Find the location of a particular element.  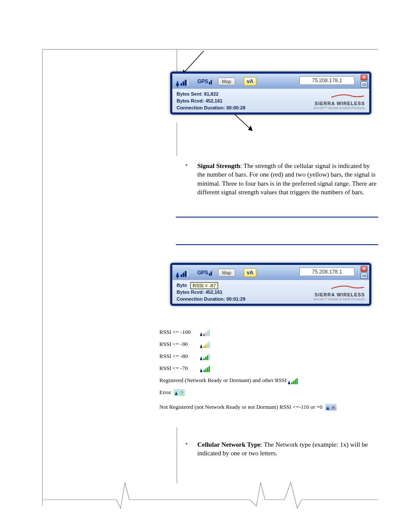

signal-3bar-icon is located at coordinates (206, 356).